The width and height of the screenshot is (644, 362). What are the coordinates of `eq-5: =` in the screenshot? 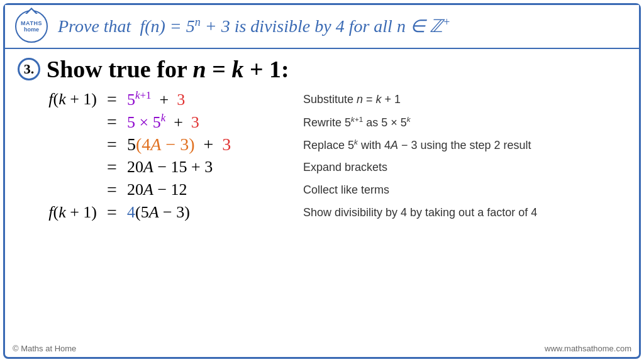 It's located at (112, 190).